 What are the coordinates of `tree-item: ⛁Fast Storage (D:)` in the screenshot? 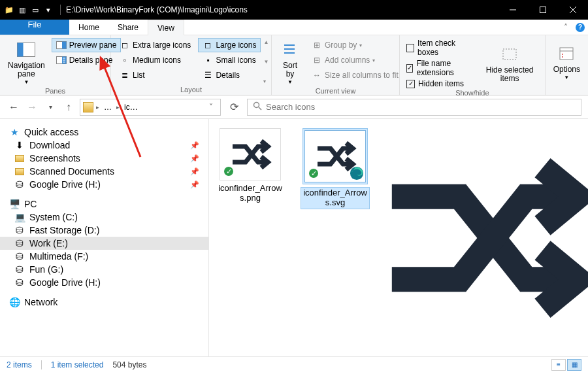 It's located at (105, 230).